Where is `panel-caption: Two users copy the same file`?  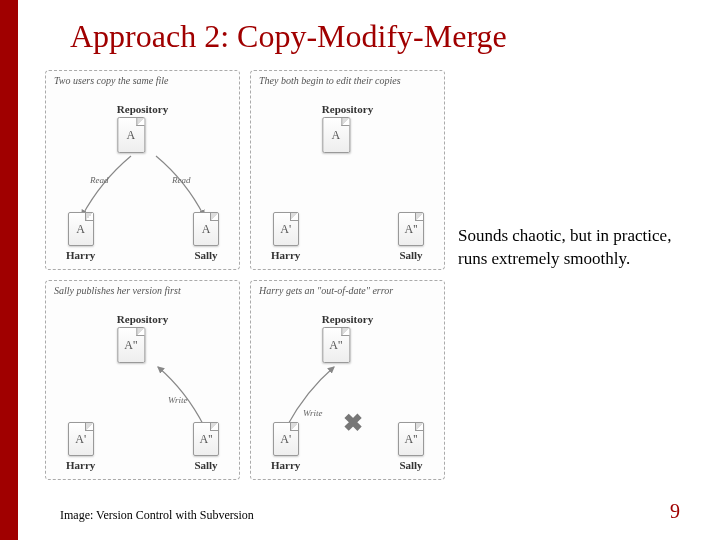
panel-caption: Two users copy the same file is located at coordinates (112, 80).